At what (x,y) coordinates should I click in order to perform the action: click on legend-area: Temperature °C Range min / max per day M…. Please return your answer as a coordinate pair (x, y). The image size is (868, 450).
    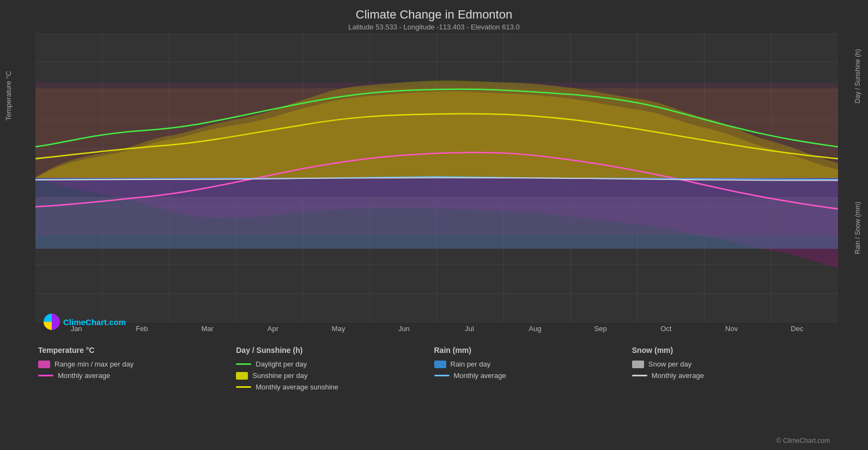
    Looking at the image, I should click on (434, 364).